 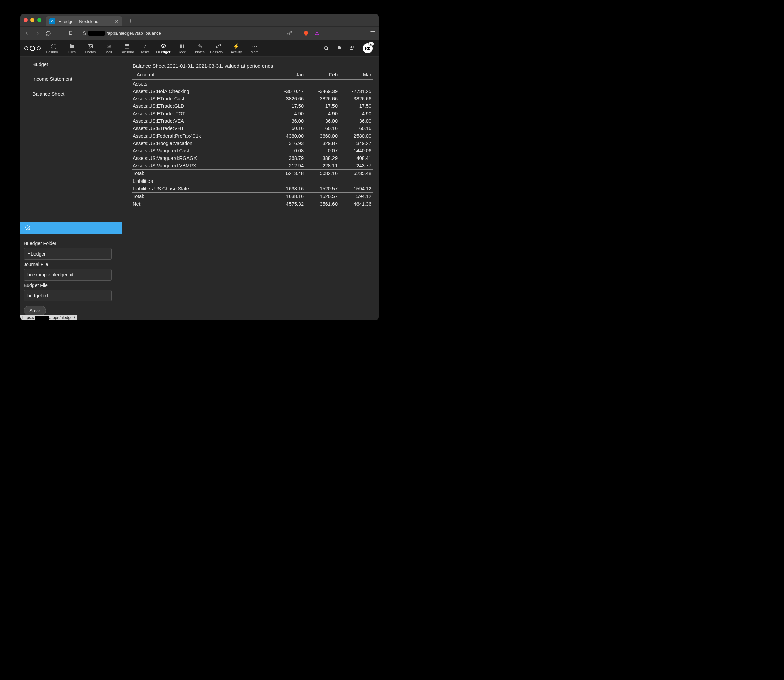 What do you see at coordinates (322, 75) in the screenshot?
I see `col-month: Feb` at bounding box center [322, 75].